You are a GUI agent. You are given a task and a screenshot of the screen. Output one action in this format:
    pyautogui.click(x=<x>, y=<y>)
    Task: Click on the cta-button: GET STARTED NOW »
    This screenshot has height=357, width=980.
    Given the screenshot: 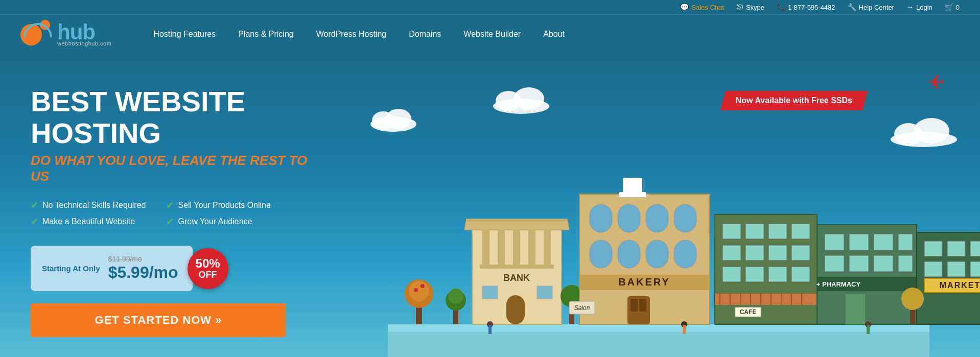 What is the action you would take?
    pyautogui.click(x=158, y=320)
    